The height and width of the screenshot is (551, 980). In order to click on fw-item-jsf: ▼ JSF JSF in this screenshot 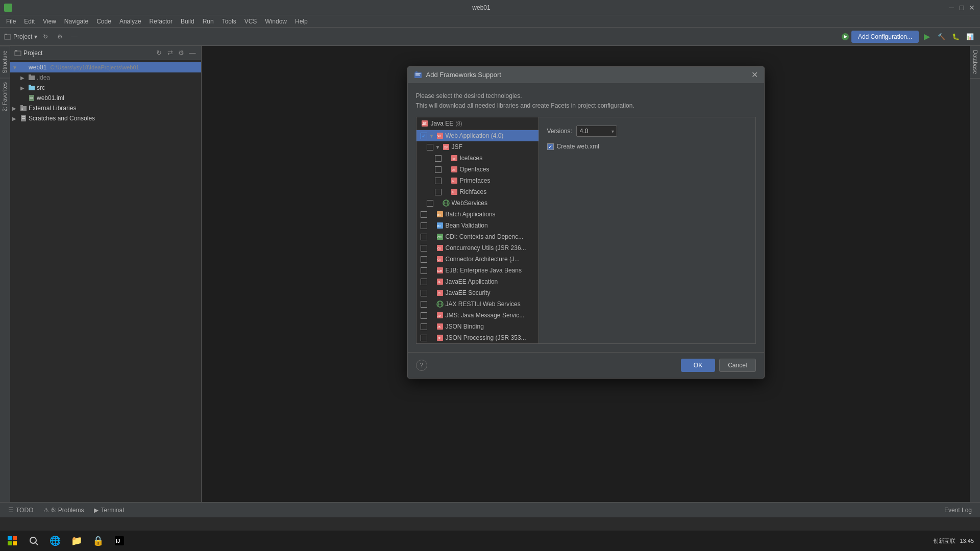, I will do `click(478, 147)`.